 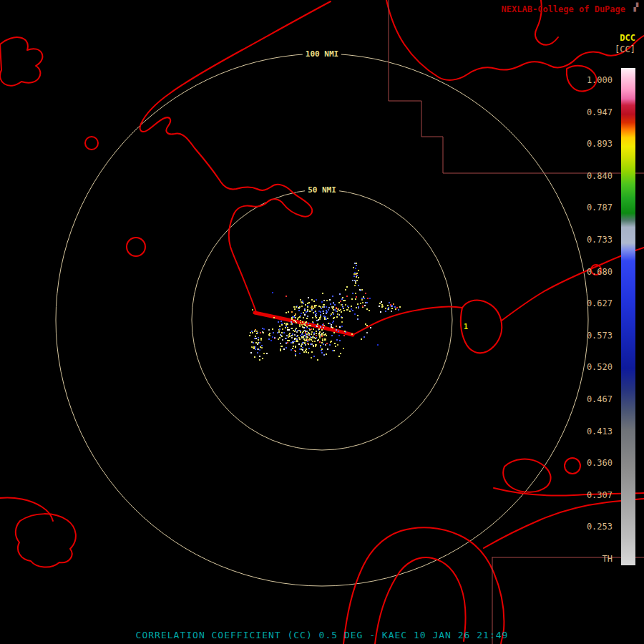 What do you see at coordinates (600, 495) in the screenshot?
I see `colorbar-tick-label: 0.307` at bounding box center [600, 495].